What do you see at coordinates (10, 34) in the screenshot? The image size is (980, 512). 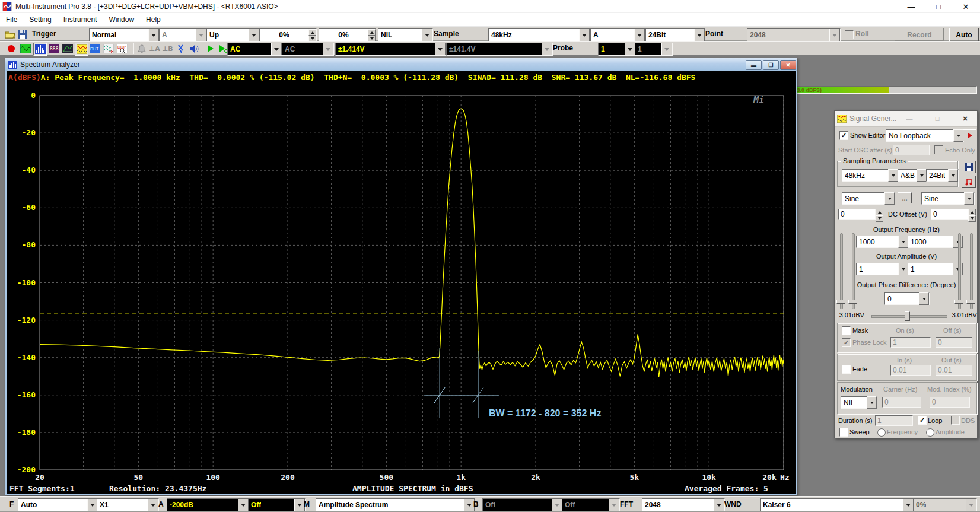 I see `open-file-icon` at bounding box center [10, 34].